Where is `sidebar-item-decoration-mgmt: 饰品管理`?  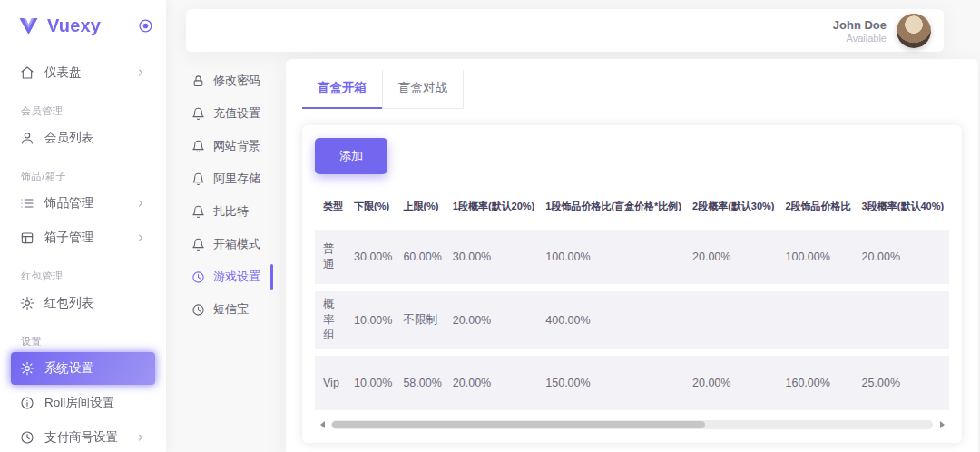
sidebar-item-decoration-mgmt: 饰品管理 is located at coordinates (83, 203).